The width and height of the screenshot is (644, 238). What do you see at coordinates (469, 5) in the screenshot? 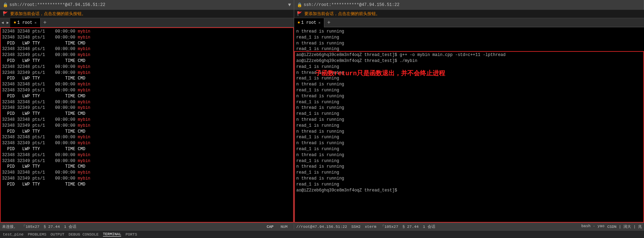
I see `right-titlebar: 🔒 ssh://root:***********@47.94.156.51:22` at bounding box center [469, 5].